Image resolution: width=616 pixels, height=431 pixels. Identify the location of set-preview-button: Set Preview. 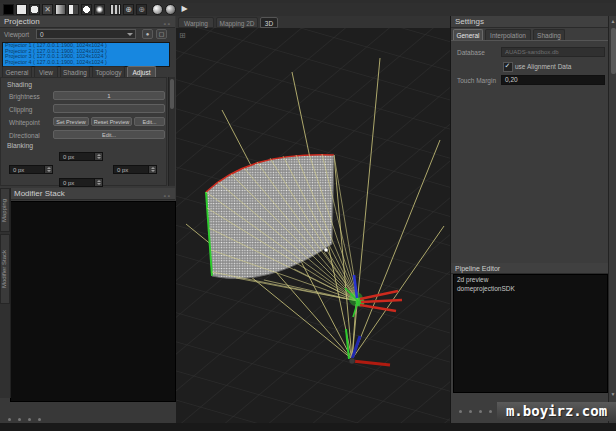
(71, 122).